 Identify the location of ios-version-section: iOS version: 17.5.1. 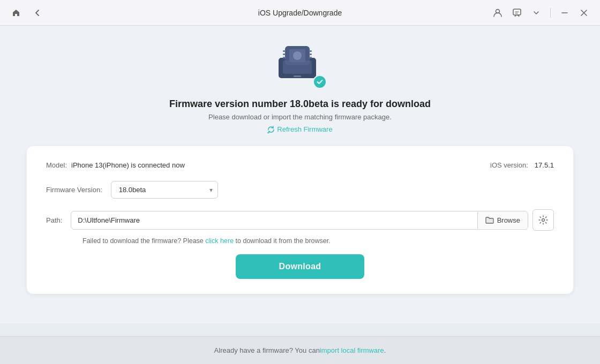
(522, 165).